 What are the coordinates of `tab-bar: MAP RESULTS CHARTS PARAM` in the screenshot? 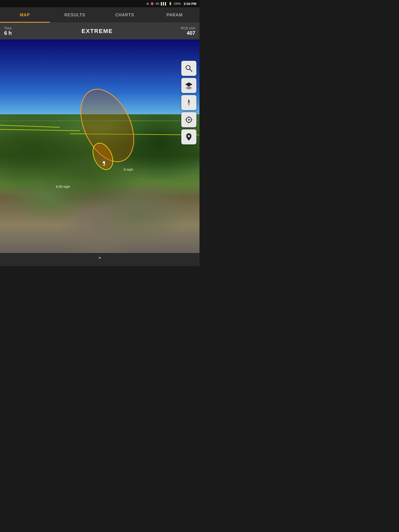 It's located at (100, 15).